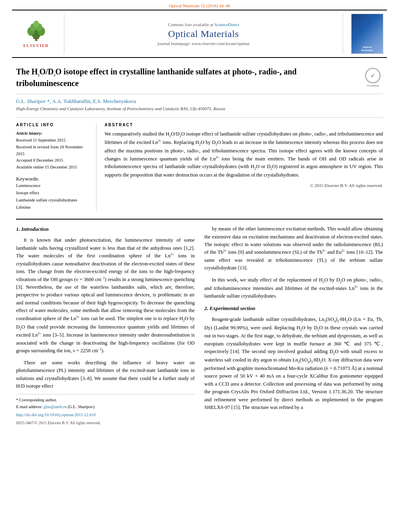  Describe the element at coordinates (105, 400) in the screenshot. I see `corresponding-note: * Corresponding author.` at that location.